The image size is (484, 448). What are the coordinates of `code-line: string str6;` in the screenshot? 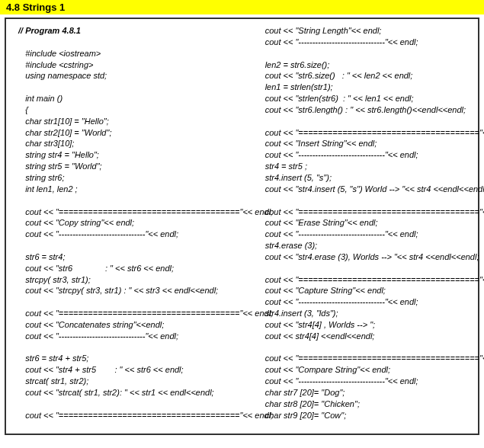 It's located at (125, 178).